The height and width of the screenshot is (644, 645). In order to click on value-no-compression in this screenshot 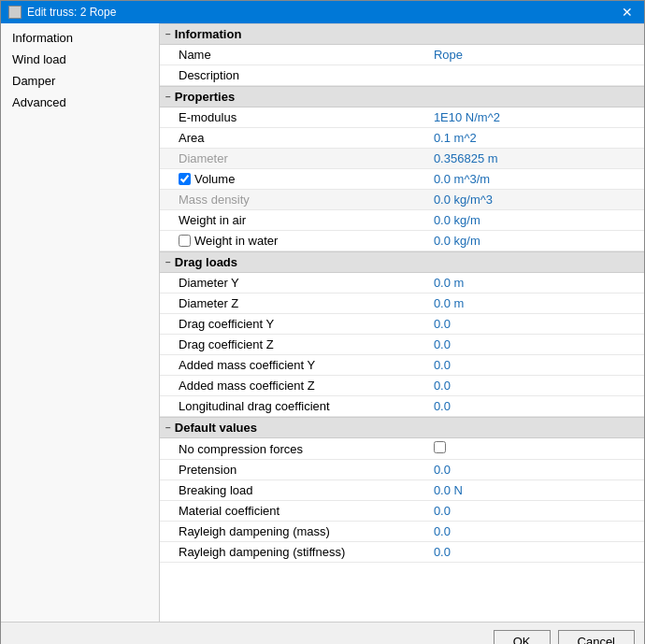, I will do `click(535, 449)`.